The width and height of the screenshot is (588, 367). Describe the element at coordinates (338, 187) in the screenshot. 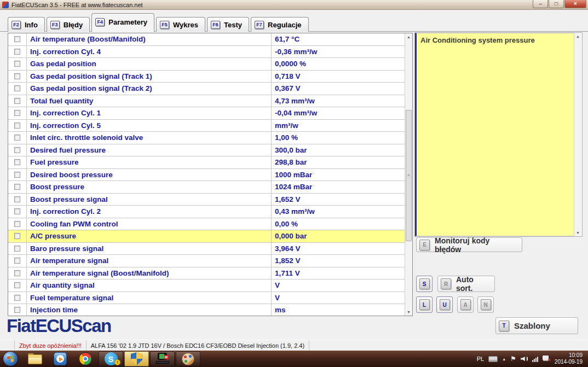

I see `parameter-value: 1024 mBar` at that location.